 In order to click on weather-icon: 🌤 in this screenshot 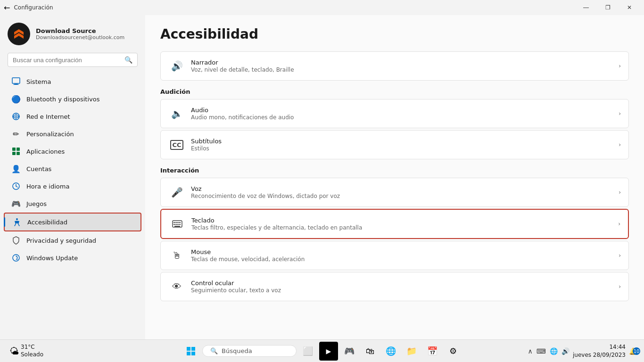, I will do `click(14, 351)`.